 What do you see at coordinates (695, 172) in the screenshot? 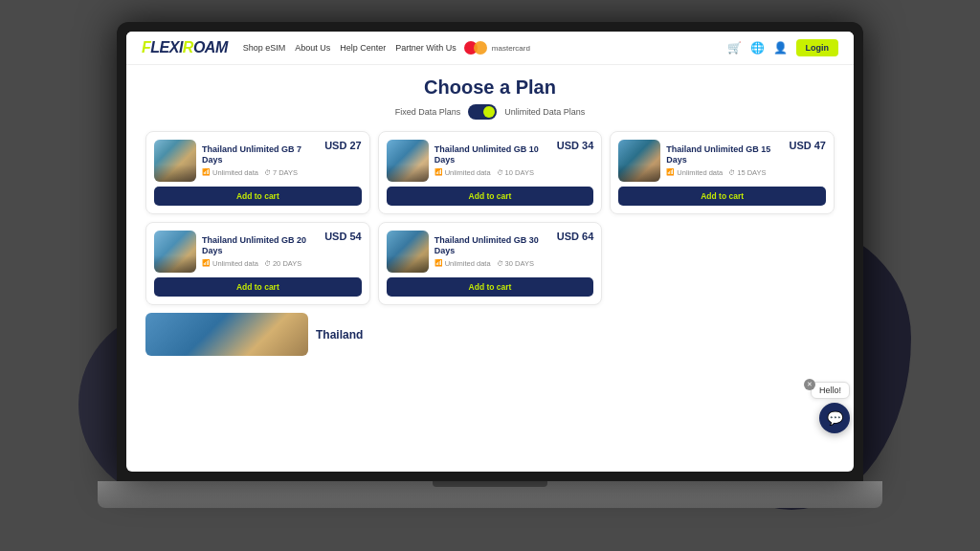
I see `plan-data-15days: 📶 Unlimited data` at bounding box center [695, 172].